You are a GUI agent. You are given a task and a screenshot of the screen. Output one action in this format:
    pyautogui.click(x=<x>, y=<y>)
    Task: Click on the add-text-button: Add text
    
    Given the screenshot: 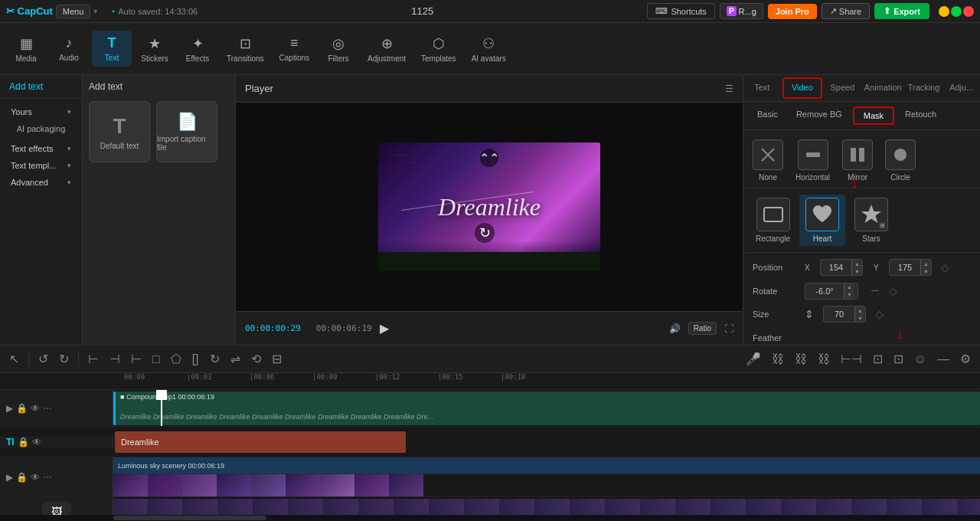 What is the action you would take?
    pyautogui.click(x=41, y=87)
    